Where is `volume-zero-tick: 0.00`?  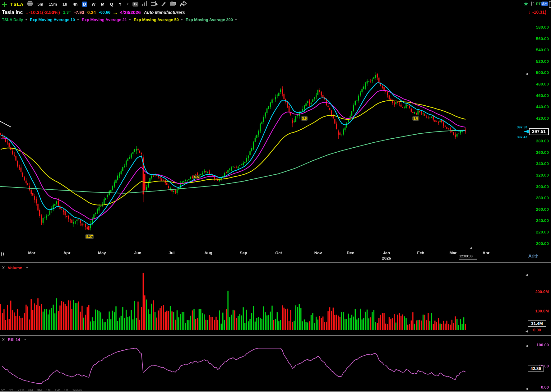 volume-zero-tick: 0.00 is located at coordinates (537, 330).